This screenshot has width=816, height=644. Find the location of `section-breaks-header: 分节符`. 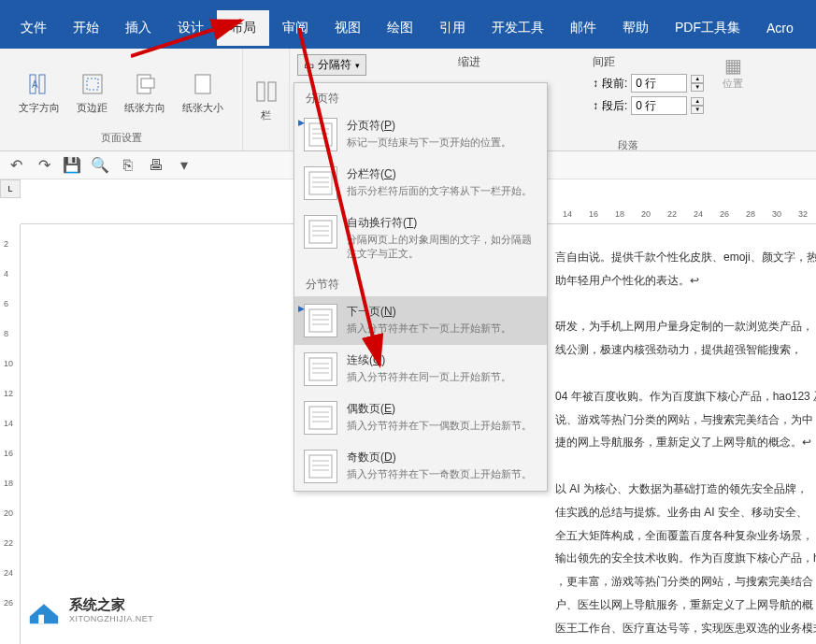

section-breaks-header: 分节符 is located at coordinates (421, 282).